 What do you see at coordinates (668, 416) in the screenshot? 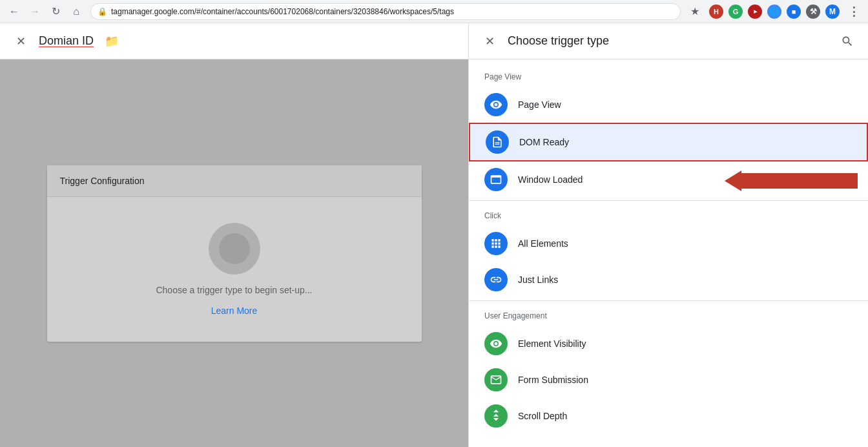
I see `trigger-item-scroll-depth: Scroll Depth` at bounding box center [668, 416].